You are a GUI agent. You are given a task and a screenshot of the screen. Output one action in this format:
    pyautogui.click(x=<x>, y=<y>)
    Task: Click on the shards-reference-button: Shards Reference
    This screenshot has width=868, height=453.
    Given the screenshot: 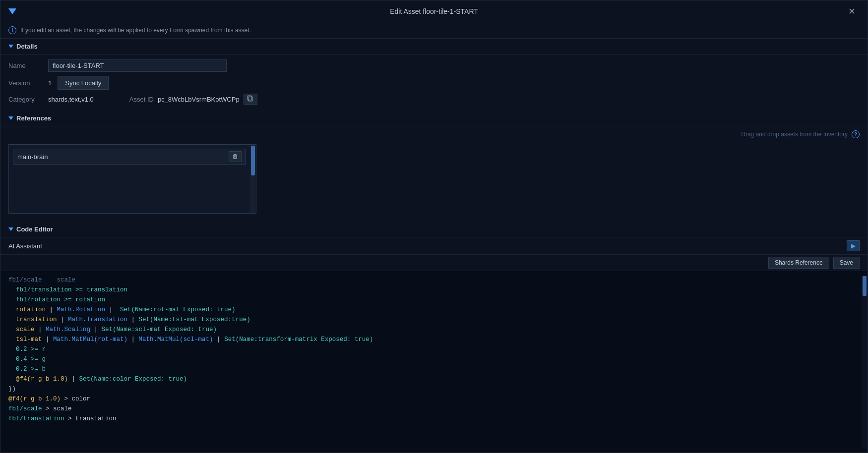 What is the action you would take?
    pyautogui.click(x=799, y=263)
    